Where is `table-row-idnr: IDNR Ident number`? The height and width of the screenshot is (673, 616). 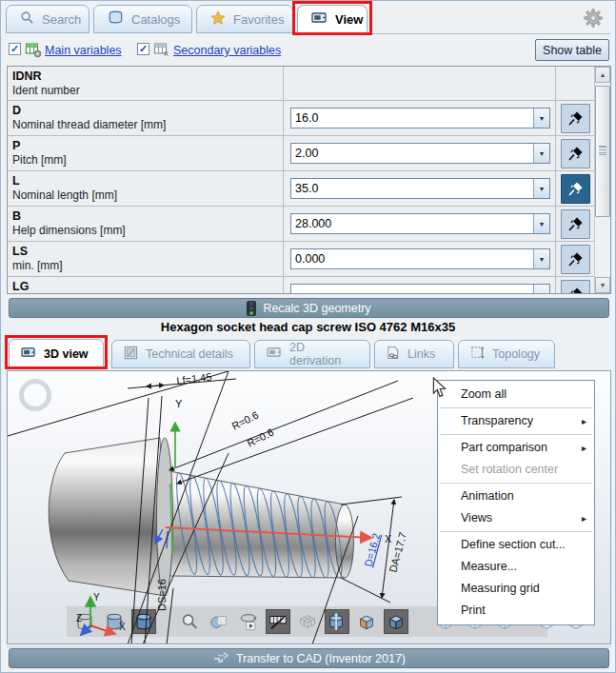
table-row-idnr: IDNR Ident number is located at coordinates (301, 84).